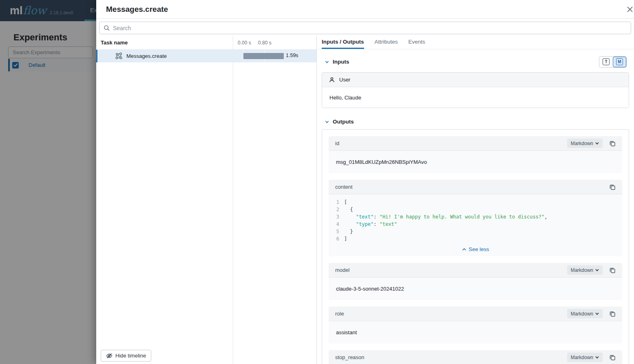 This screenshot has height=364, width=634. What do you see at coordinates (475, 202) in the screenshot?
I see `code-line: 1[` at bounding box center [475, 202].